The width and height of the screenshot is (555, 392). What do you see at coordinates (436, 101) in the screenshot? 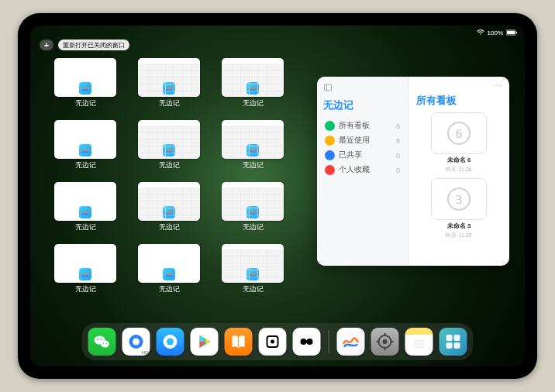
I see `board-list-title: 所有看板` at bounding box center [436, 101].